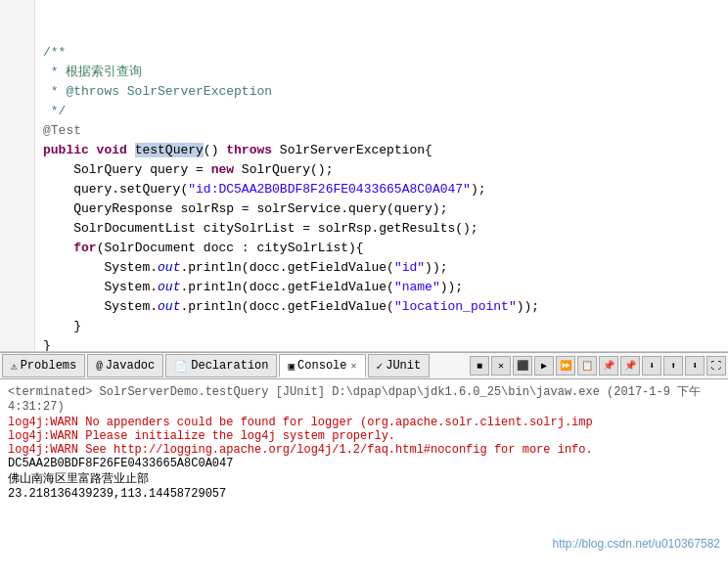  Describe the element at coordinates (100, 366) in the screenshot. I see `javadoc-icon: @` at that location.